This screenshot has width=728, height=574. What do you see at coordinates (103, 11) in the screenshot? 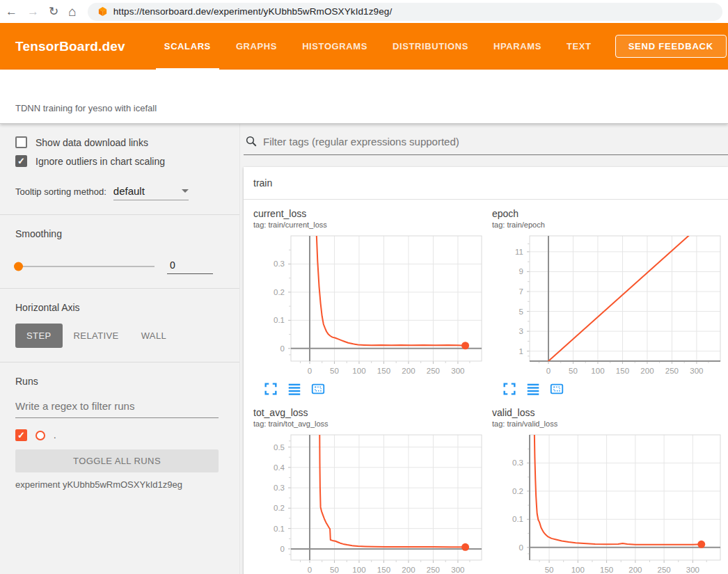
I see `tensorboard-favicon` at bounding box center [103, 11].